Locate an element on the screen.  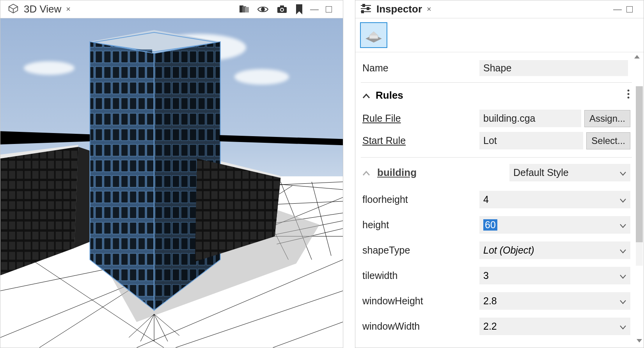
name-row: Name Shape is located at coordinates (496, 68).